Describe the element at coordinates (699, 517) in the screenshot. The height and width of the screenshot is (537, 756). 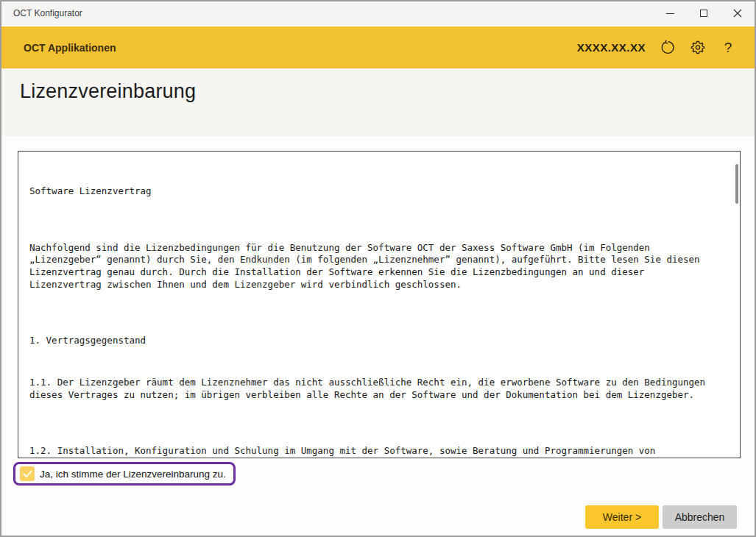
I see `cancel-button: Abbrechen` at that location.